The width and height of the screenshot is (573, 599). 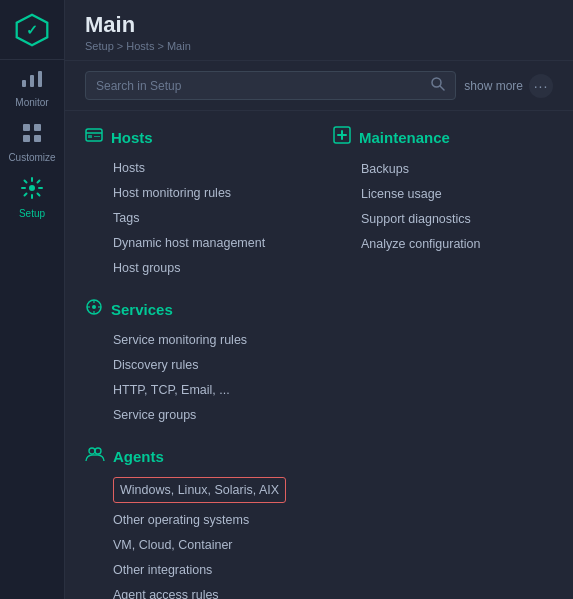 I want to click on link-tags: Tags, so click(x=208, y=218).